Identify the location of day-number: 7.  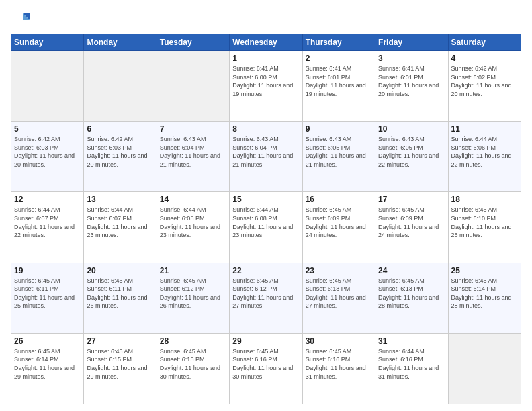
(193, 129).